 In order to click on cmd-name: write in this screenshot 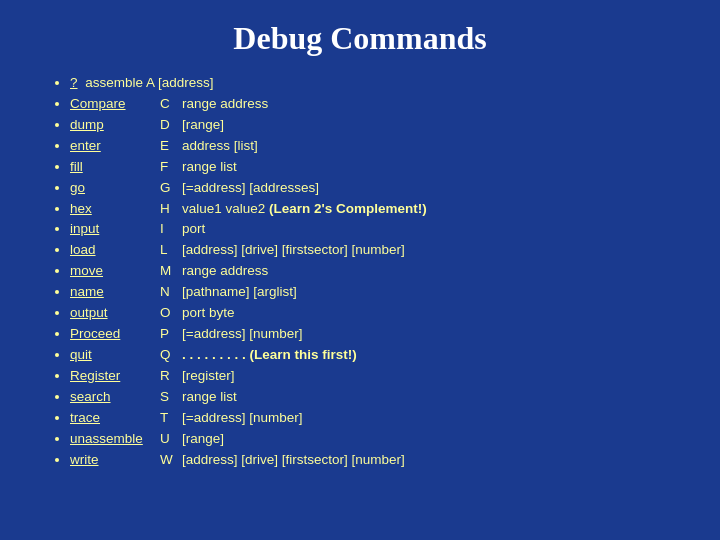, I will do `click(115, 460)`.